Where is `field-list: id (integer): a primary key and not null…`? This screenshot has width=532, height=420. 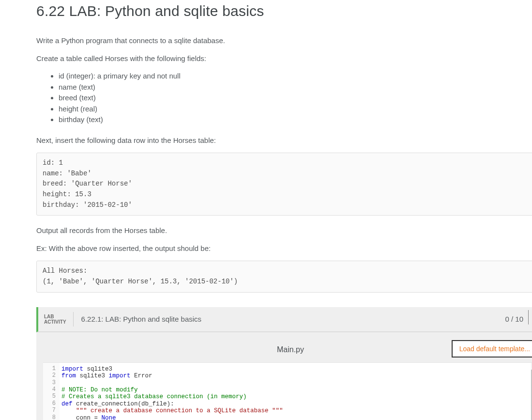
field-list: id (integer): a primary key and not null… is located at coordinates (295, 98).